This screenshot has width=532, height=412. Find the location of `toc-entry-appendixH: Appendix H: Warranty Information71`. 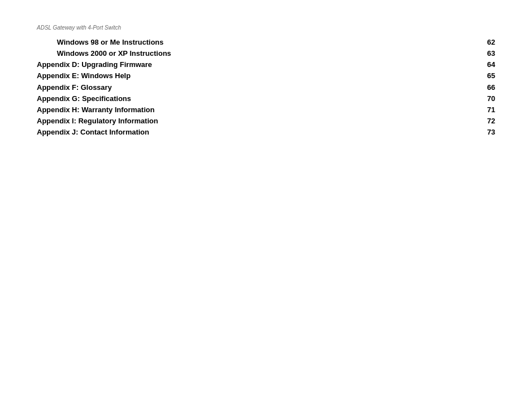

toc-entry-appendixH: Appendix H: Warranty Information71 is located at coordinates (266, 110).